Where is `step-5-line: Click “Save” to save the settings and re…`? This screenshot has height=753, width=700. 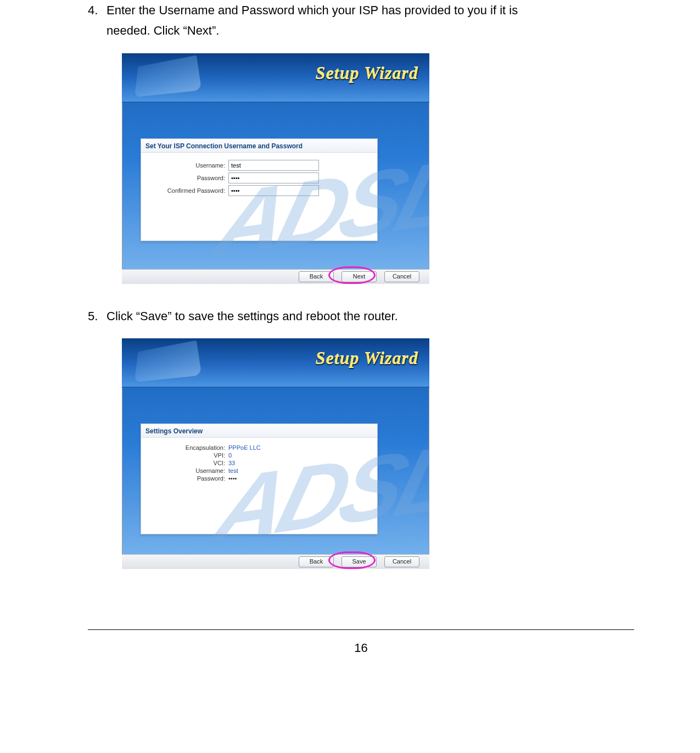 step-5-line: Click “Save” to save the settings and re… is located at coordinates (253, 316).